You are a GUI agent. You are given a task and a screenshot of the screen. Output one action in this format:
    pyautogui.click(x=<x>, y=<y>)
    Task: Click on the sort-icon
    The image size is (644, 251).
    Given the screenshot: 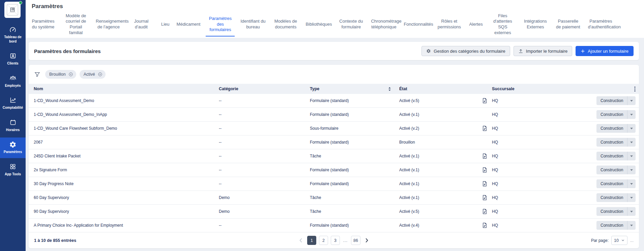 What is the action you would take?
    pyautogui.click(x=390, y=89)
    